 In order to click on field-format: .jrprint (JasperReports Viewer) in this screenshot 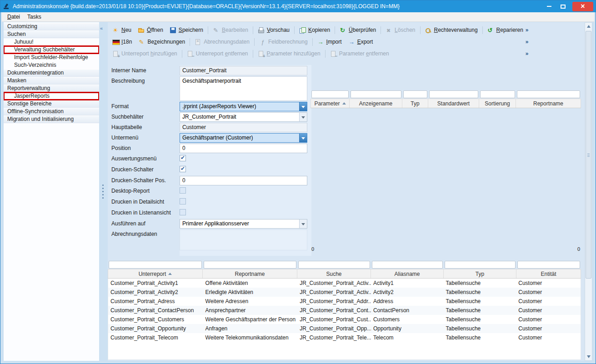, I will do `click(244, 106)`.